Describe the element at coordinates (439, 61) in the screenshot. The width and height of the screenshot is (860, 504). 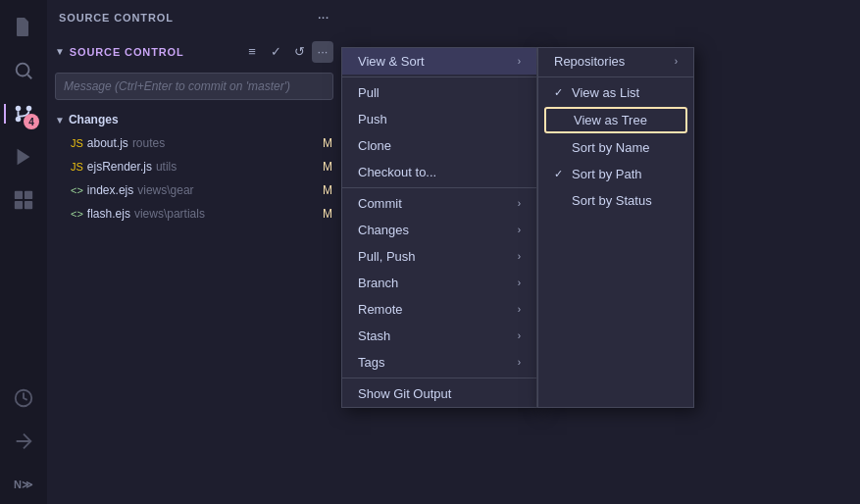
I see `menu-item-view-sort: View & Sort ›` at that location.